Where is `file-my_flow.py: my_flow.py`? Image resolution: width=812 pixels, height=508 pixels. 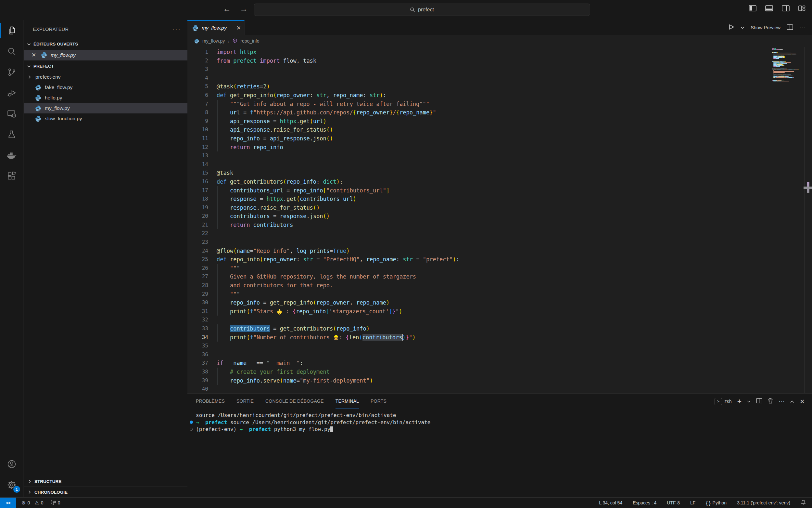 file-my_flow.py: my_flow.py is located at coordinates (105, 108).